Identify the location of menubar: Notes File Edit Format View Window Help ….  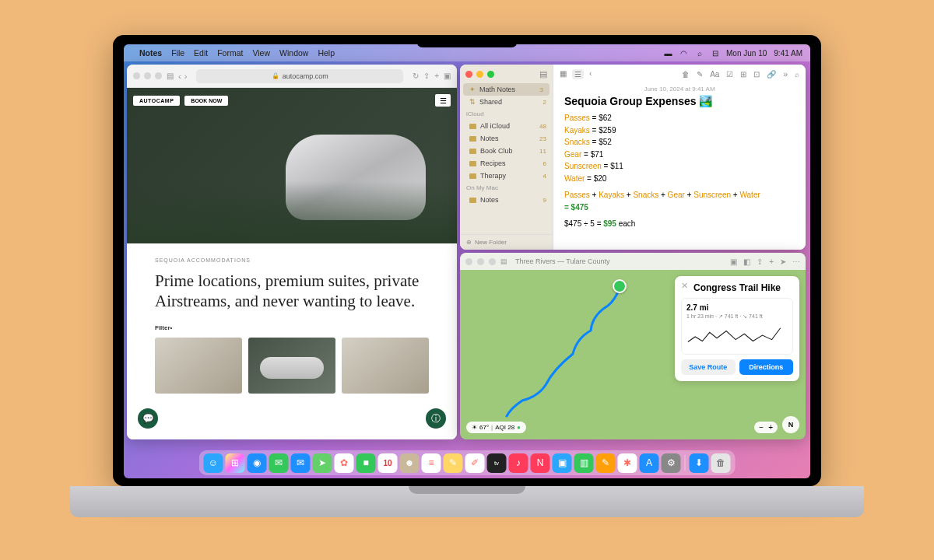
(467, 53).